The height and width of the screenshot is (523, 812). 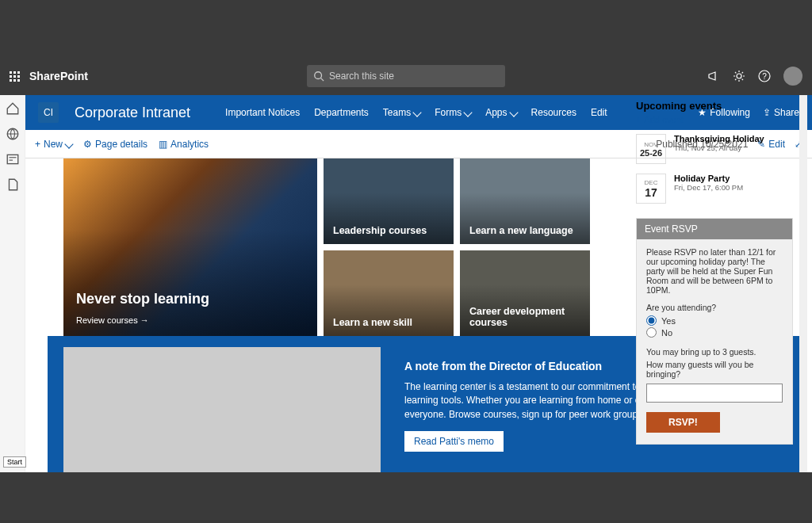 I want to click on start-button: Start, so click(x=14, y=462).